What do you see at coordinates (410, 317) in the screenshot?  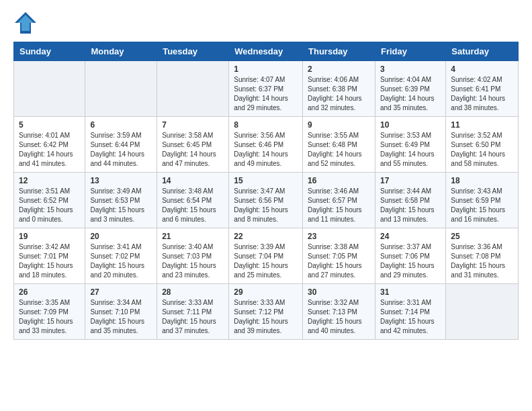 I see `day-info: Sunrise: 3:31 AM Sunset: 7:14 PM Dayligh…` at bounding box center [410, 317].